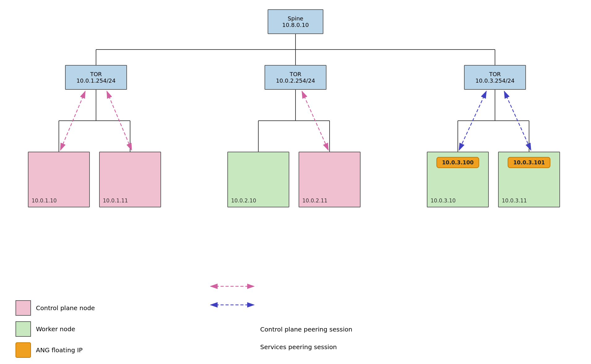  I want to click on server2-ip: 10.0.1.11, so click(115, 201).